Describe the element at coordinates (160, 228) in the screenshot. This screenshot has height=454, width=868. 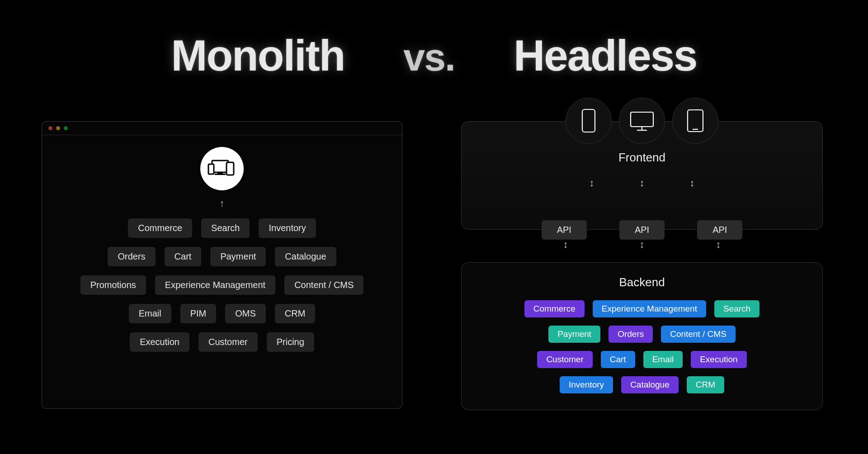
I see `monolith-chip: Commerce` at that location.